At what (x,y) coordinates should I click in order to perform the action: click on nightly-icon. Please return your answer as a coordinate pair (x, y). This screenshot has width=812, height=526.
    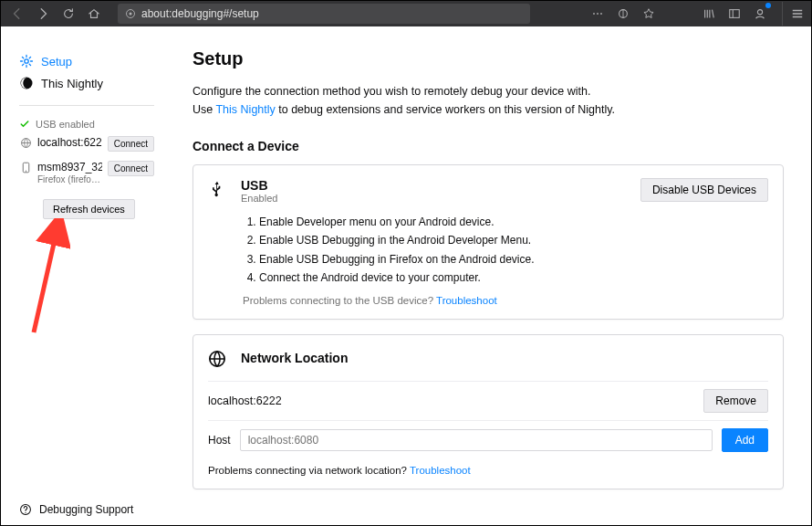
    Looking at the image, I should click on (26, 83).